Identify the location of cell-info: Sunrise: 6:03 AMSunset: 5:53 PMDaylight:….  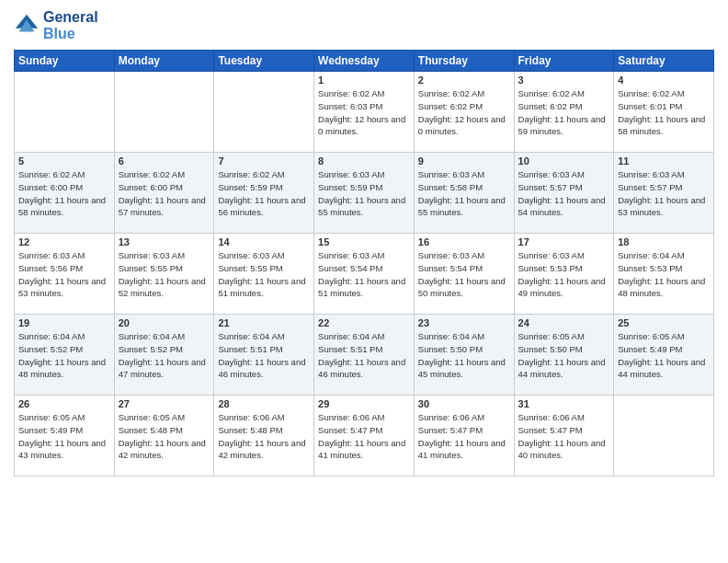
(564, 274).